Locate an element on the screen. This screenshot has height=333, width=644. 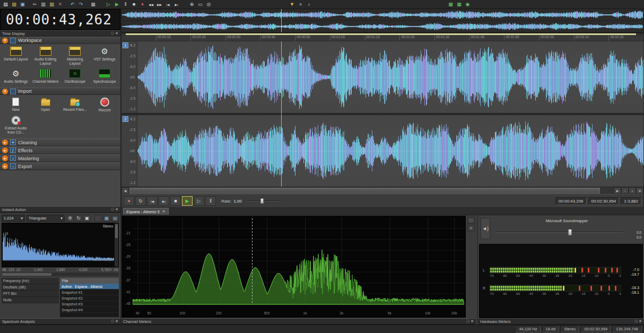
stop-button: ■ is located at coordinates (176, 201).